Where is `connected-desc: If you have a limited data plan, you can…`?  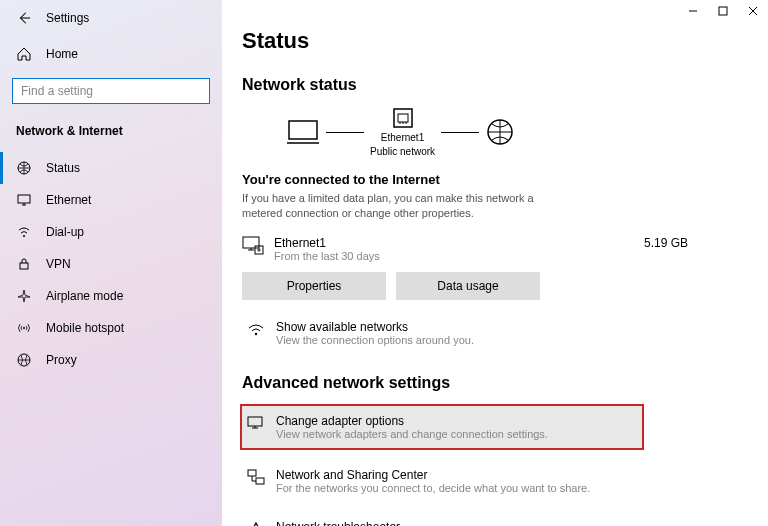 connected-desc: If you have a limited data plan, you can… is located at coordinates (407, 206).